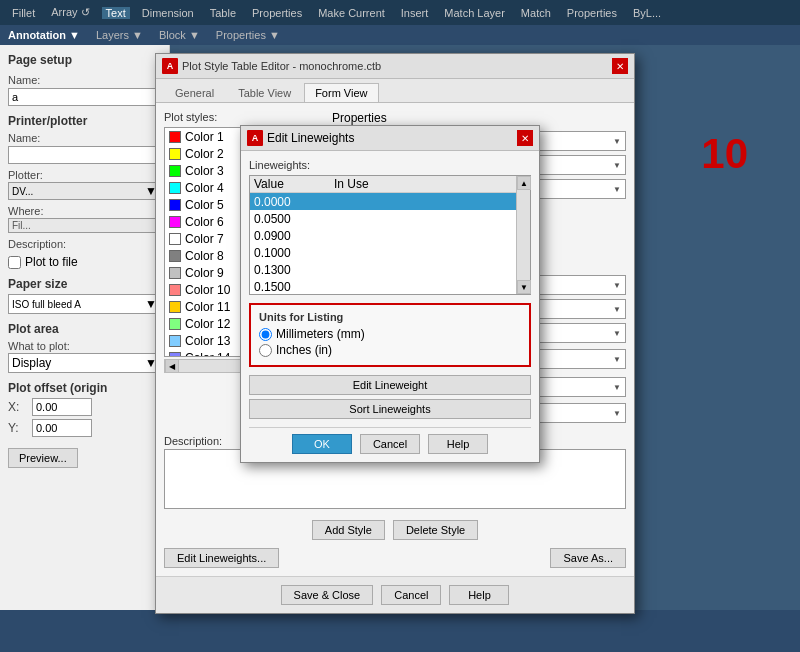 The height and width of the screenshot is (652, 800). I want to click on inch-radio, so click(266, 350).